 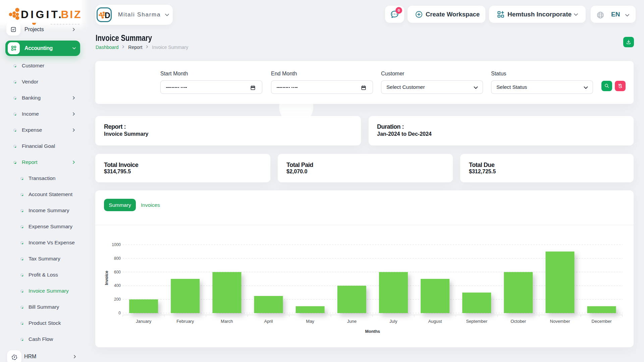 What do you see at coordinates (477, 321) in the screenshot?
I see `svg-text: September` at bounding box center [477, 321].